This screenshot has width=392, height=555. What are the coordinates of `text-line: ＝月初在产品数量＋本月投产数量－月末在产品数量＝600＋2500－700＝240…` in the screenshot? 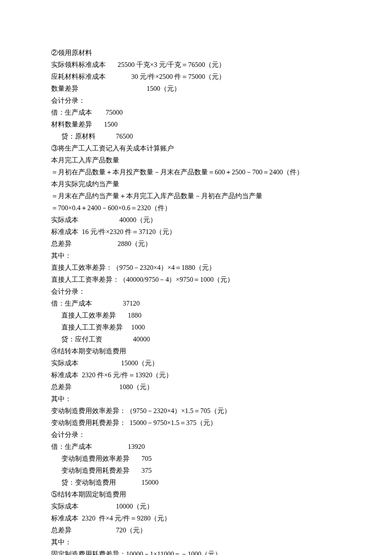 It's located at (196, 172).